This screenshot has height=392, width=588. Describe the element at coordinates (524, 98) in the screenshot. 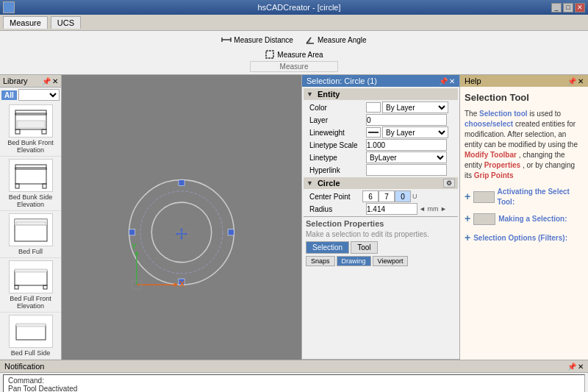

I see `help-section-title: Selection Tool` at that location.